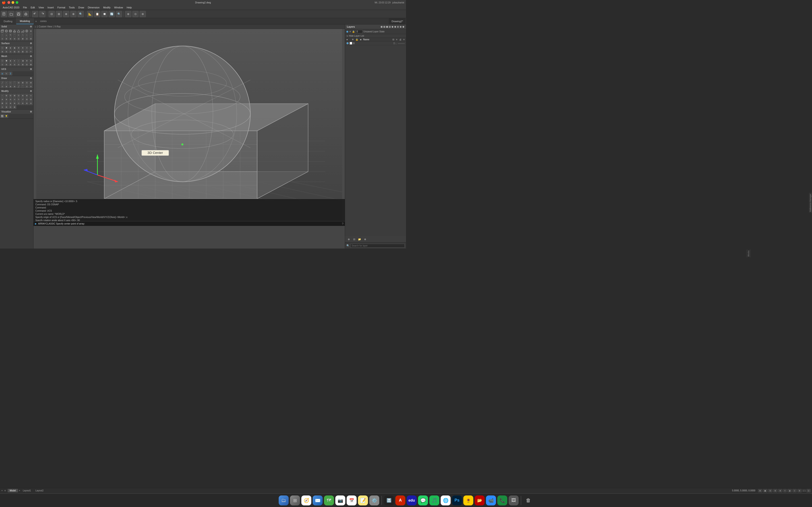  I want to click on draw-tool-13: ╱, so click(19, 87).